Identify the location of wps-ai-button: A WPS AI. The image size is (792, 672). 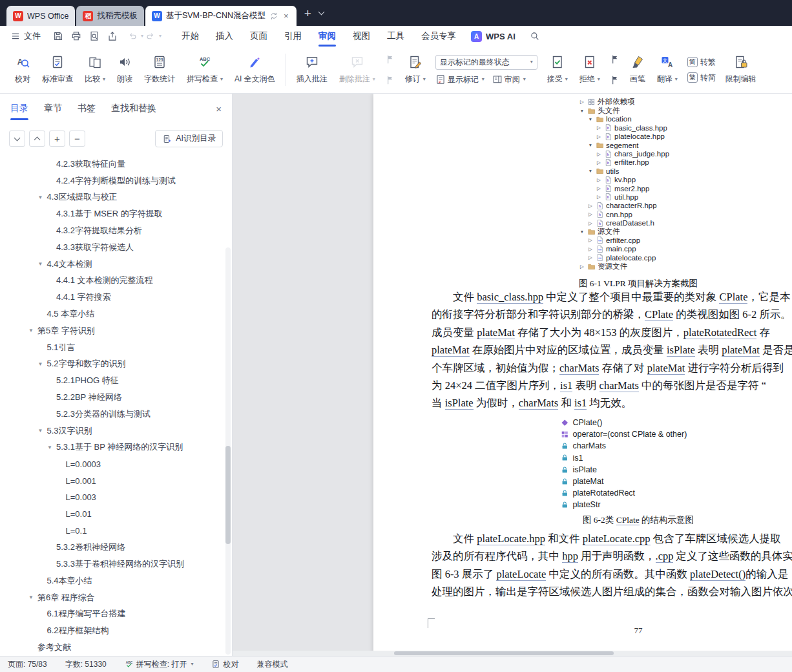
(494, 36).